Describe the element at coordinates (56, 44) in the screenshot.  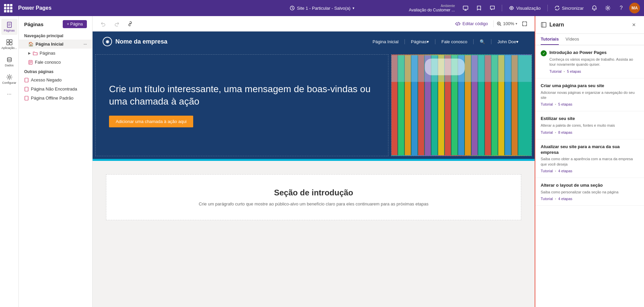
I see `nav-item-pagina-inicial: 🏠 Página Inicial ···` at that location.